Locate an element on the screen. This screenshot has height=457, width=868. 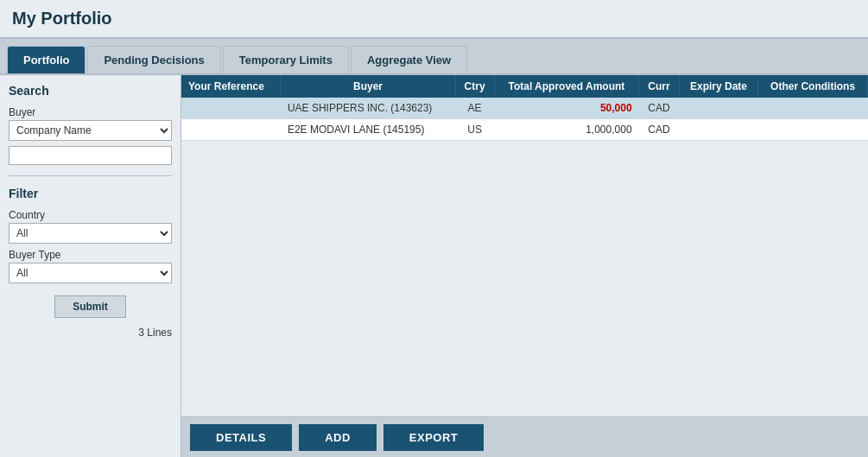
col-curr: Curr is located at coordinates (660, 86).